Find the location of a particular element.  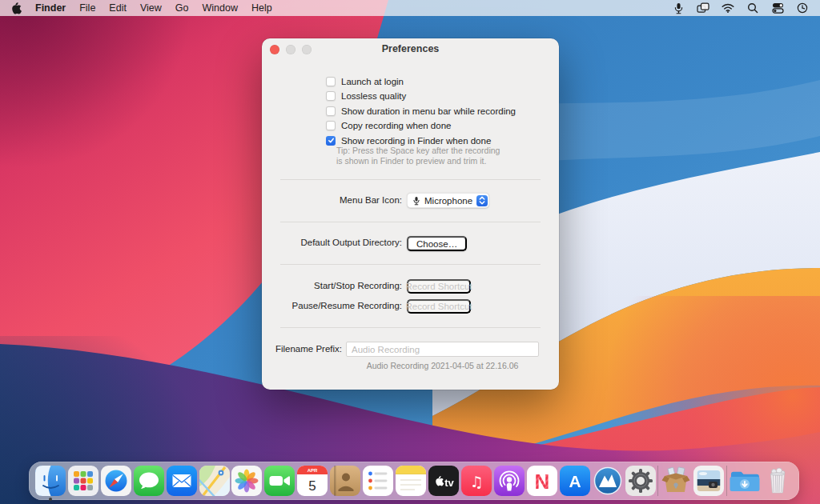

apple-logo-icon is located at coordinates (16, 8).